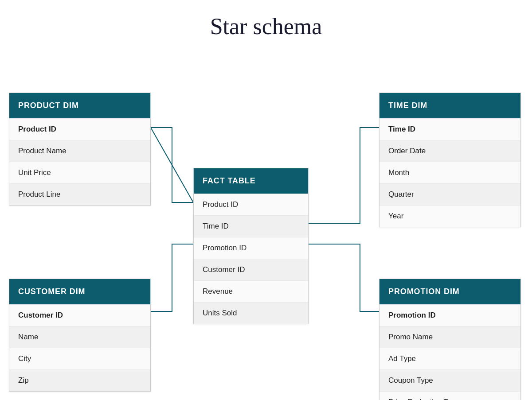 The image size is (532, 400). I want to click on product-dim-table: PRODUCT DIM Product ID Product Name Unit…, so click(80, 149).